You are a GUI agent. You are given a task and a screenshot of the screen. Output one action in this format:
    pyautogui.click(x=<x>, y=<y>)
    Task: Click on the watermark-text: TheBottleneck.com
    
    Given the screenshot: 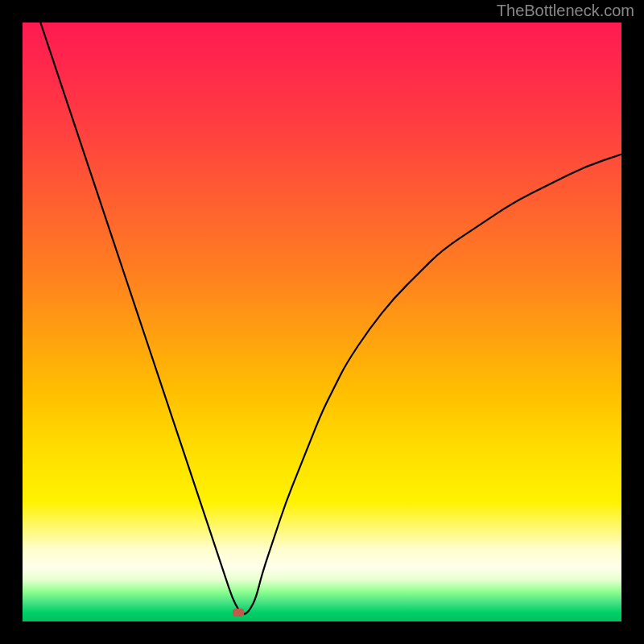 What is the action you would take?
    pyautogui.click(x=565, y=11)
    